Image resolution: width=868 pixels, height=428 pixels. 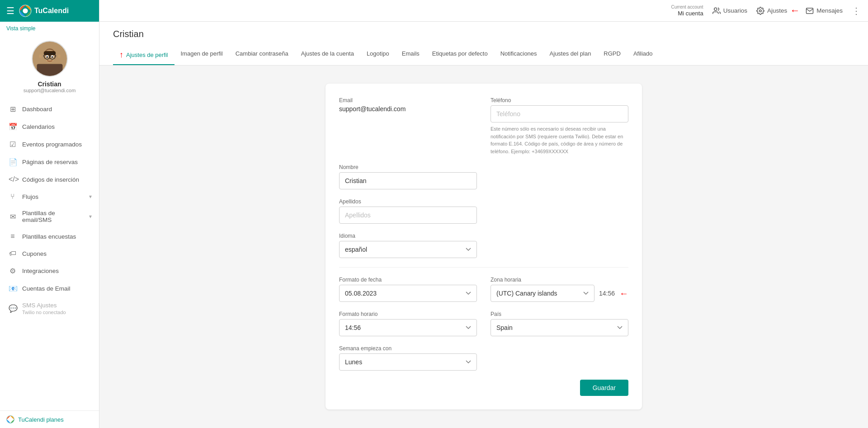 What do you see at coordinates (408, 181) in the screenshot?
I see `nombre-input` at bounding box center [408, 181].